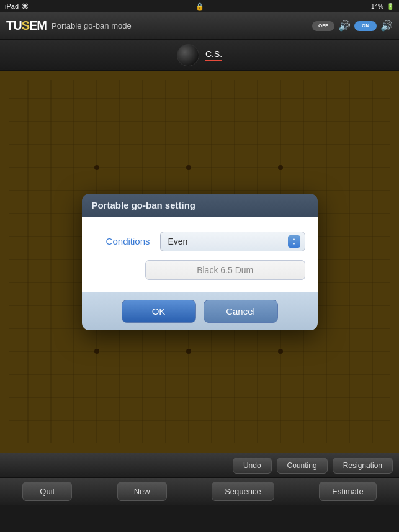  What do you see at coordinates (17, 6) in the screenshot?
I see `status-left: iPad ⌘` at bounding box center [17, 6].